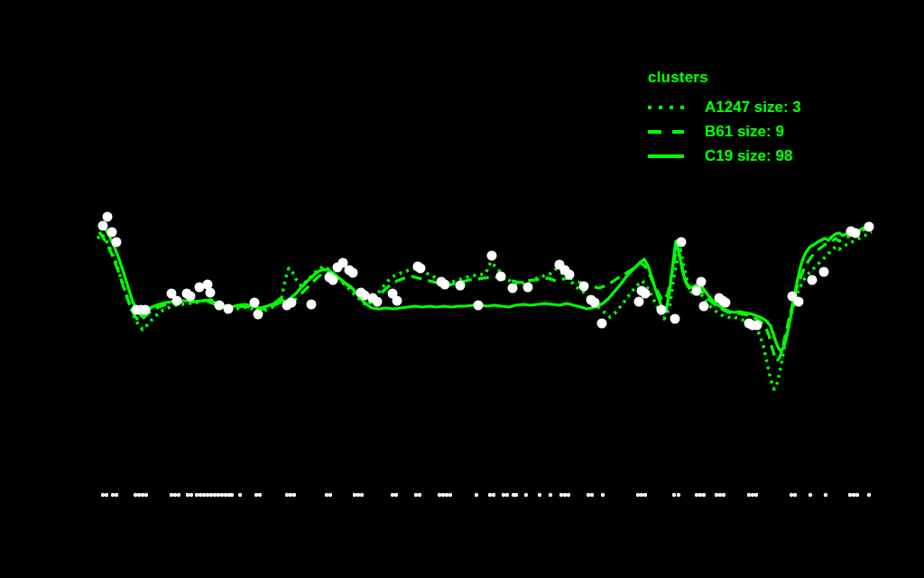  What do you see at coordinates (666, 132) in the screenshot?
I see `dashed-line-key-icon` at bounding box center [666, 132].